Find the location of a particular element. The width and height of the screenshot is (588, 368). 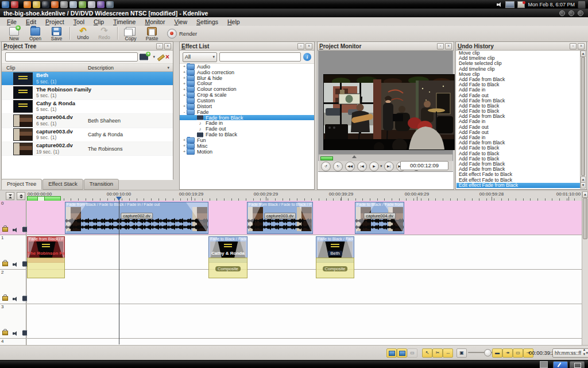

playhead-marker is located at coordinates (119, 199).